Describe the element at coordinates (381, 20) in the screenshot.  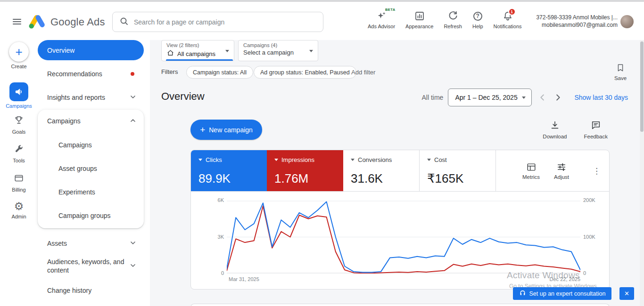
I see `ads-advisor-button: BETA Ads Advisor` at that location.